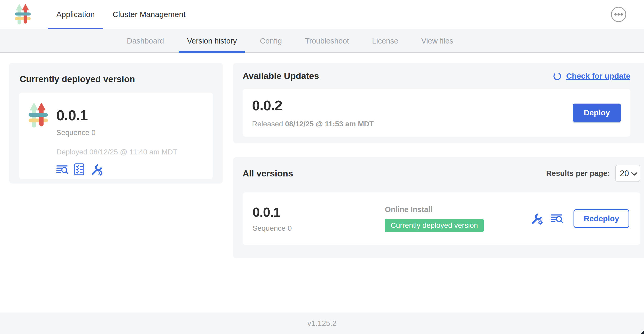 The width and height of the screenshot is (644, 334). What do you see at coordinates (117, 152) in the screenshot?
I see `deployed-timestamp: Deployed 08/12/25 @ 11:40 am MDT` at bounding box center [117, 152].